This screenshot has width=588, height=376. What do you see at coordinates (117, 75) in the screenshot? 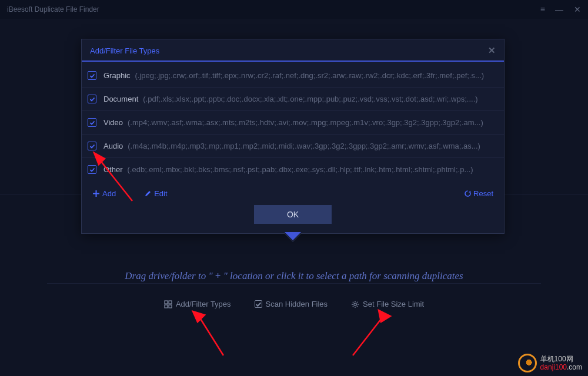
I see `type-label: Graphic` at bounding box center [117, 75].